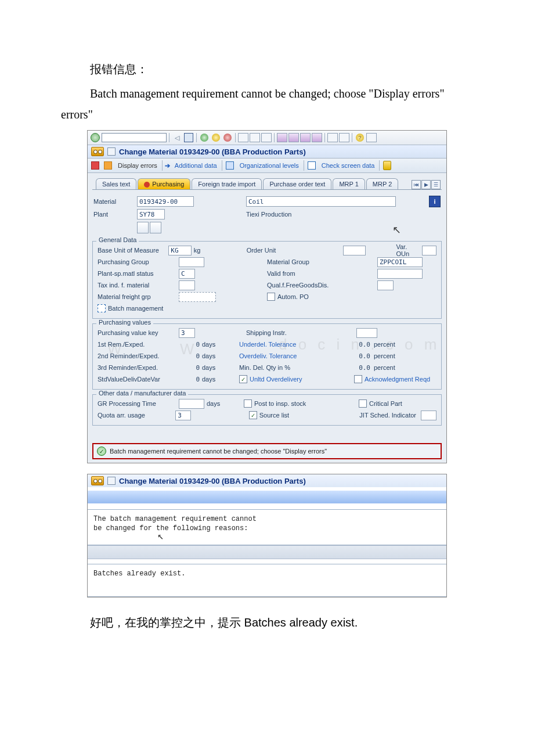 Image resolution: width=534 pixels, height=756 pixels. What do you see at coordinates (383, 356) in the screenshot?
I see `over-tol-unit: percent` at bounding box center [383, 356].